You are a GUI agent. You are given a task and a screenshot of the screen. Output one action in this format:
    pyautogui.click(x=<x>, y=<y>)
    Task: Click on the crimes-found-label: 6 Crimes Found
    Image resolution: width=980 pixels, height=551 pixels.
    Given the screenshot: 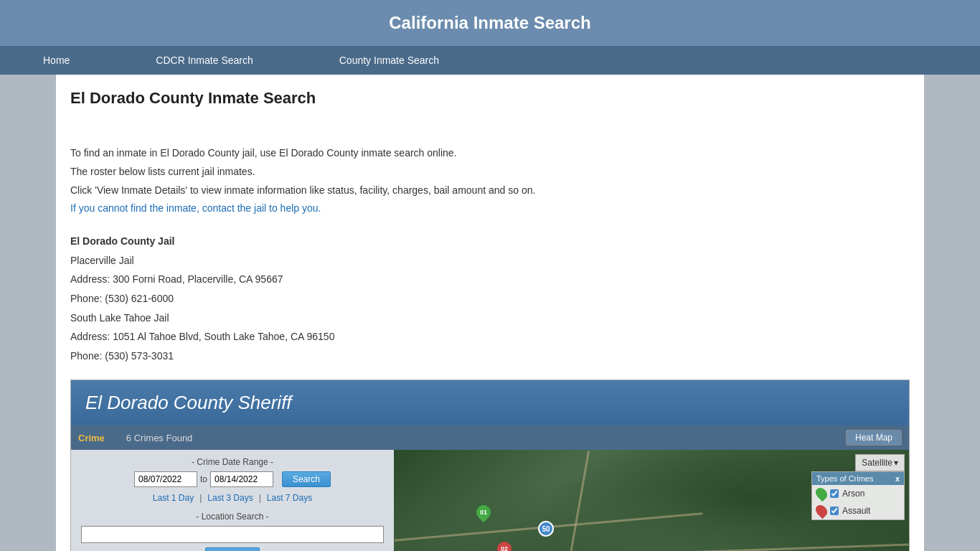 What is the action you would take?
    pyautogui.click(x=482, y=438)
    